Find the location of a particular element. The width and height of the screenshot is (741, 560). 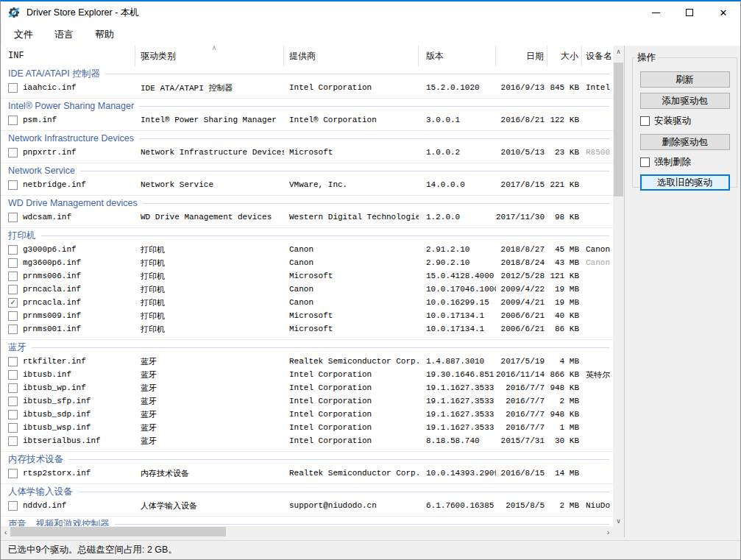

driver-category: WD Drive Management devices is located at coordinates (210, 217).